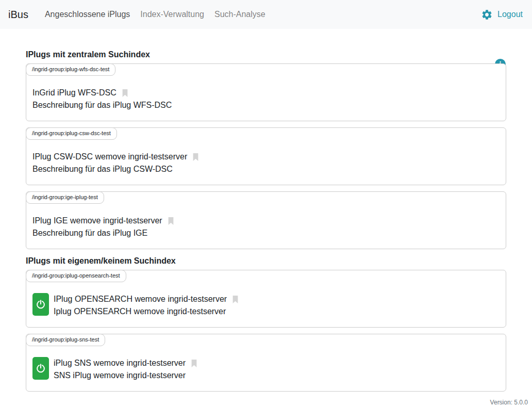 The width and height of the screenshot is (532, 406). Describe the element at coordinates (103, 227) in the screenshot. I see `iplug-card-text: IPlug IGE wemove ingrid-testserver Besch…` at that location.